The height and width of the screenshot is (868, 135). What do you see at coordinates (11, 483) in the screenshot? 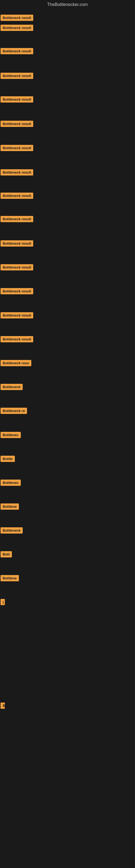
I see `bottleneck-item-21: Bottlenec` at bounding box center [11, 483].